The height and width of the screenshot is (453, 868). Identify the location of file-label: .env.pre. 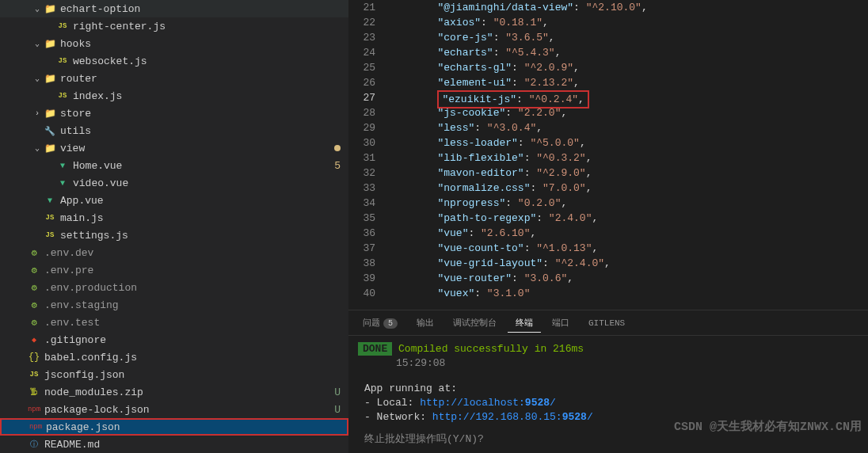
(192, 271).